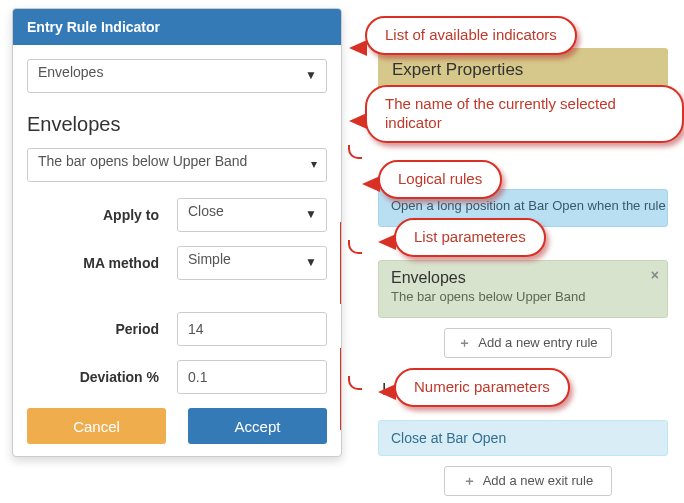 The height and width of the screenshot is (503, 684). Describe the element at coordinates (177, 27) in the screenshot. I see `dialog-title: Entry Rule Indicator` at that location.